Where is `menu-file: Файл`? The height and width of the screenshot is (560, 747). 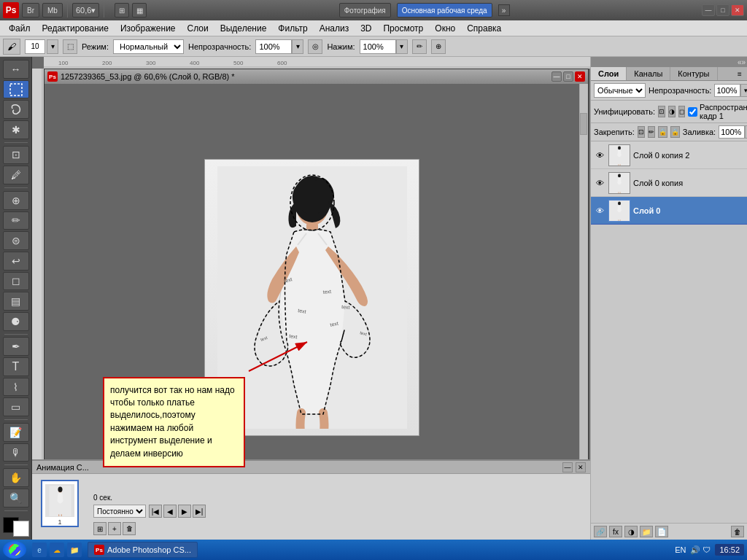
menu-file: Файл is located at coordinates (20, 28).